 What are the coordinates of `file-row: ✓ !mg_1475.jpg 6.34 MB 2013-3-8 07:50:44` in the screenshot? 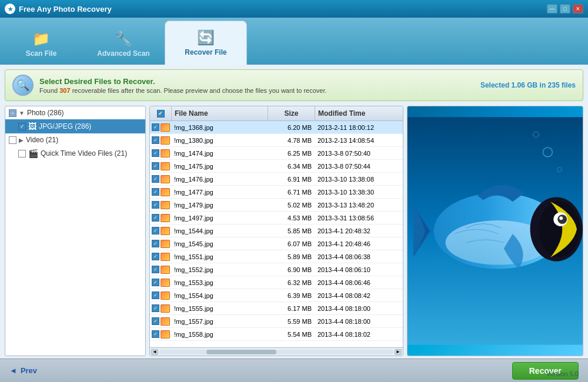 It's located at (276, 166).